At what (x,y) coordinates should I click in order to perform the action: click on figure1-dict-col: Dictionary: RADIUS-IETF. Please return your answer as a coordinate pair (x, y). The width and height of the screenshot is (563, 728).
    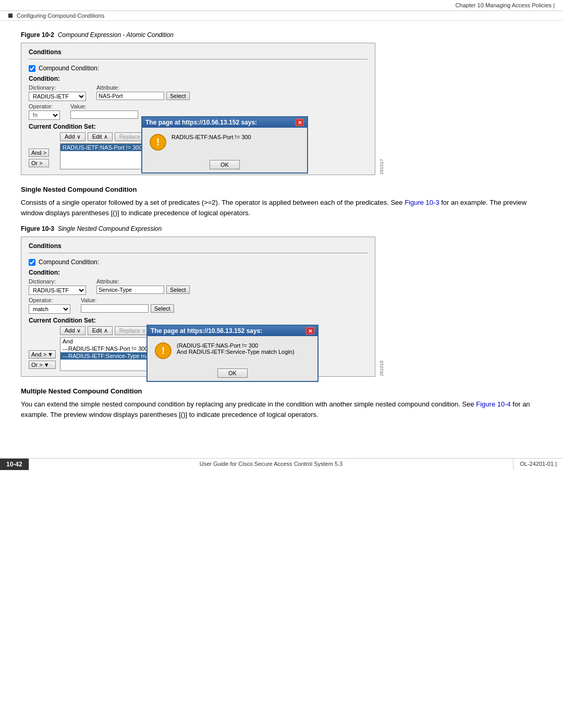
    Looking at the image, I should click on (57, 93).